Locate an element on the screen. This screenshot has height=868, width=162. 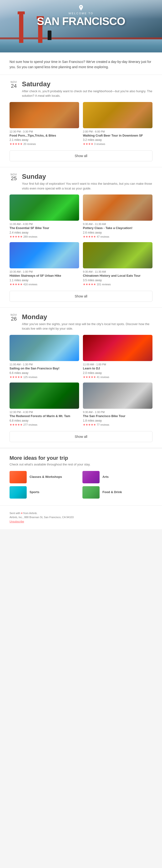
day-description-monday: After you've seen the sights, your next … is located at coordinates (87, 326).